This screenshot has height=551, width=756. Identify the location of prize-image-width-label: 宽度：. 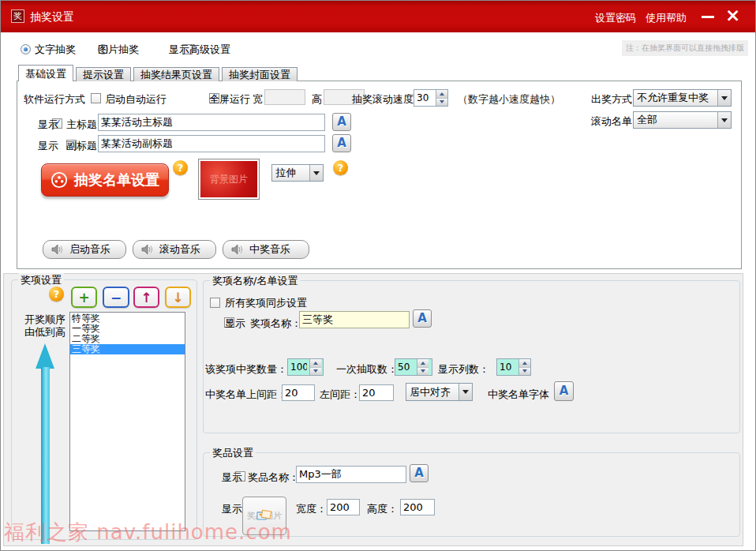
(311, 509).